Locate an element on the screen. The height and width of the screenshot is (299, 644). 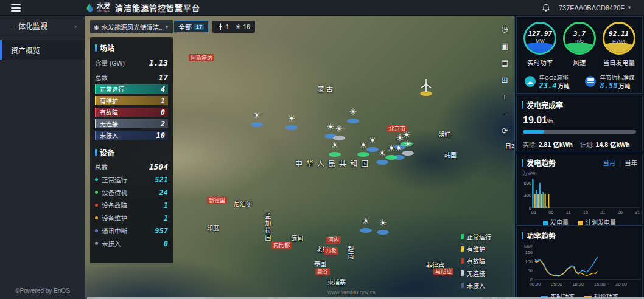
env-stats-row: ☁ 年CO2减排 23.4万吨 年节约标准煤 8.58万吨 is located at coordinates (579, 81).